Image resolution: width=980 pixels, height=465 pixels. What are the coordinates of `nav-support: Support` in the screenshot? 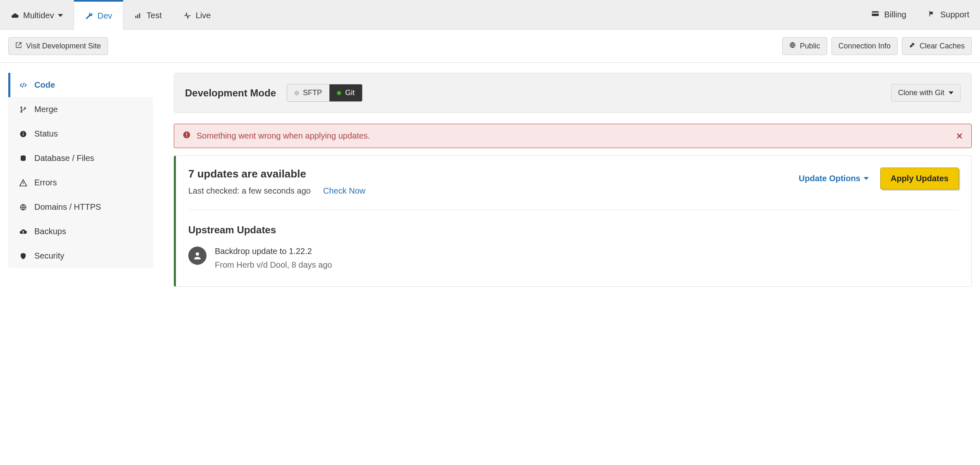 It's located at (949, 15).